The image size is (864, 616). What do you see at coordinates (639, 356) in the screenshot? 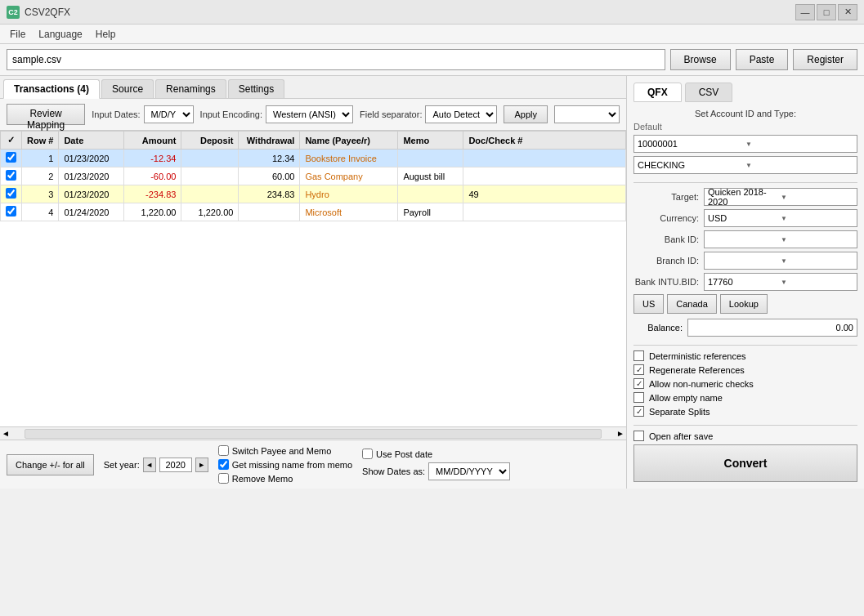
I see `checkbox-icon-det_ref` at bounding box center [639, 356].